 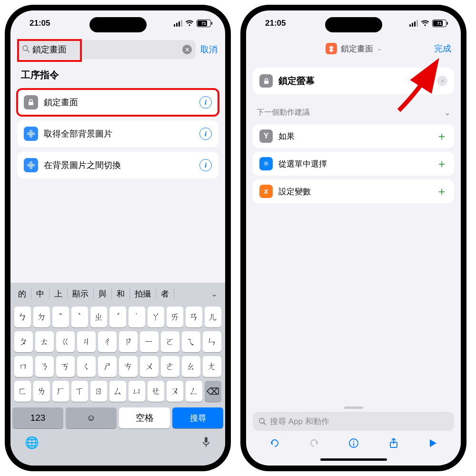 What do you see at coordinates (149, 342) in the screenshot?
I see `key: ㄧ` at bounding box center [149, 342].